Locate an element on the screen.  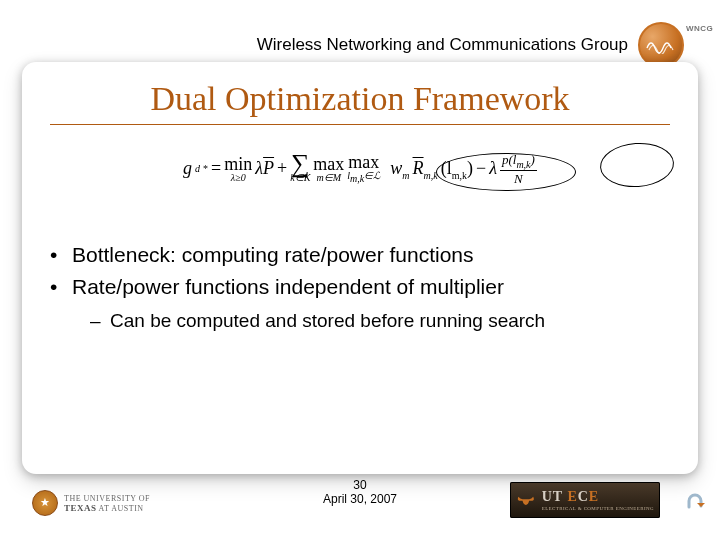
formula-lambda2: λ is located at coordinates (493, 168).